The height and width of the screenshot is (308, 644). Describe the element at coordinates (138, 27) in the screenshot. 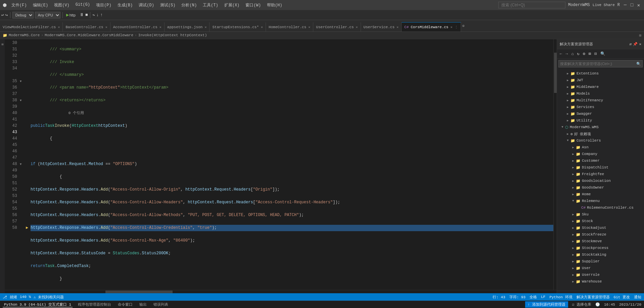

I see `tab-accountcontroller: AccountController.cs ✕` at that location.